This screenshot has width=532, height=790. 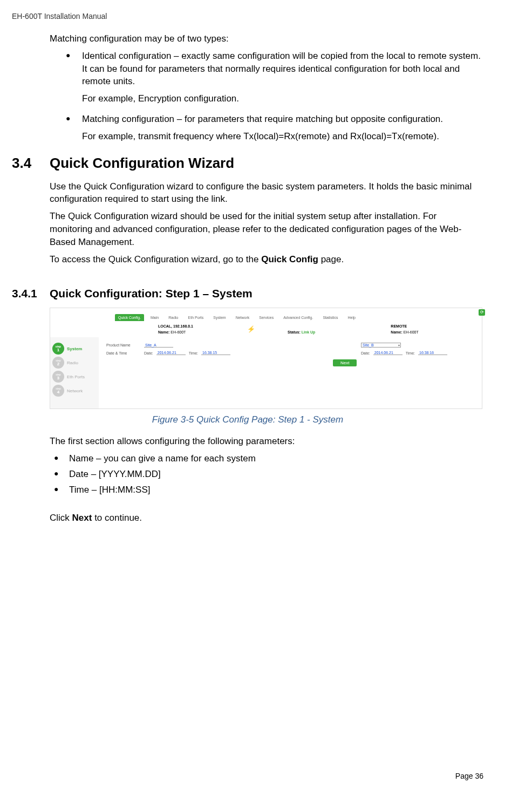 I want to click on step-2-radio: step2Radio, so click(x=74, y=363).